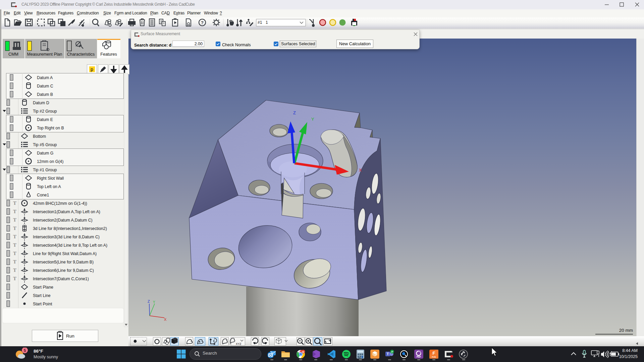 The image size is (644, 362). I want to click on svg-text: 12mm on G(4), so click(50, 162).